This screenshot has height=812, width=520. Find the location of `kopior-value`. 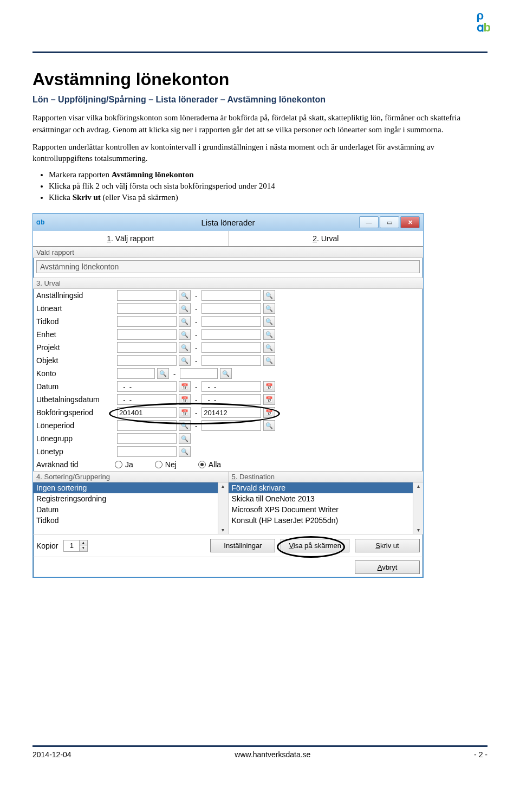

kopior-value is located at coordinates (72, 546).